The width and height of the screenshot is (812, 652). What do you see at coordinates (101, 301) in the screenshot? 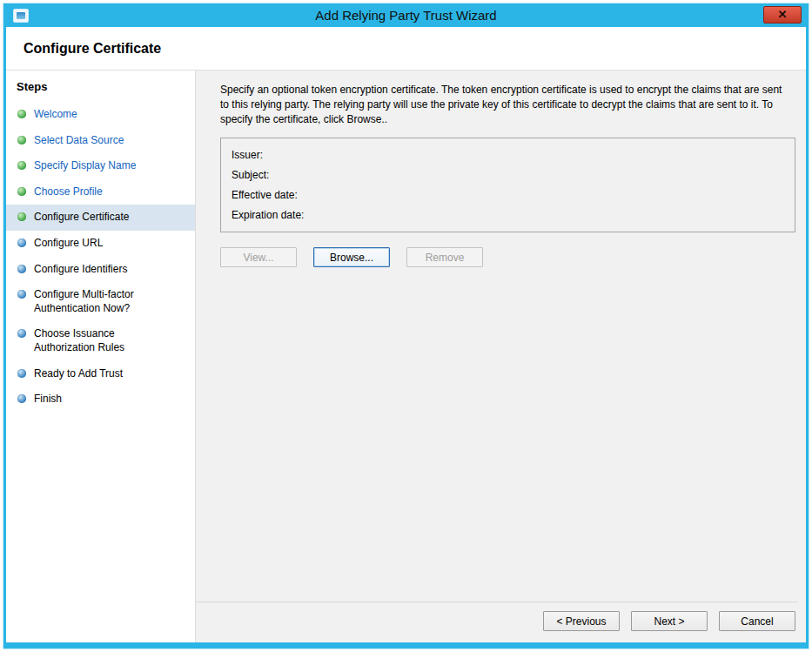
I see `step-item: Configure Multi-factor Authentication No…` at bounding box center [101, 301].